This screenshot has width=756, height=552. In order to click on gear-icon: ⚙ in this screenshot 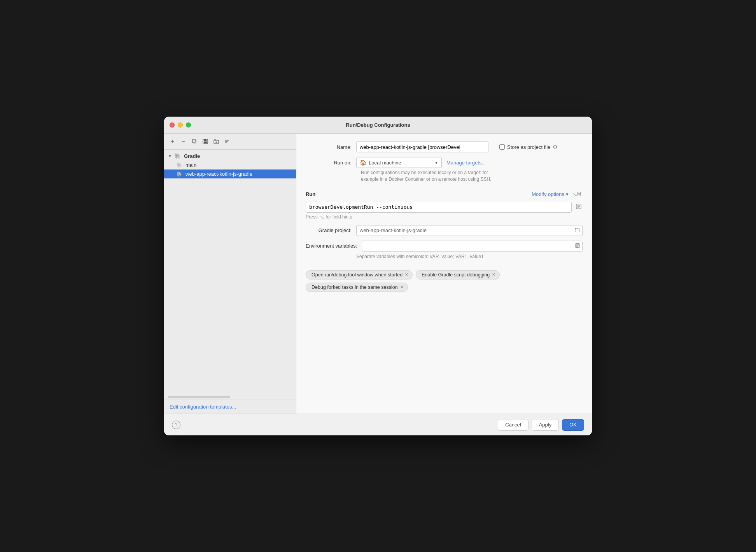, I will do `click(555, 147)`.